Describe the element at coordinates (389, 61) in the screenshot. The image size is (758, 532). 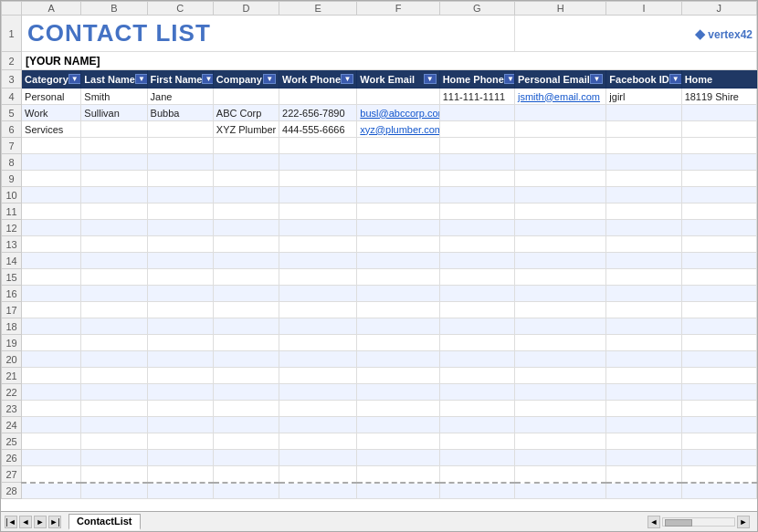
I see `your-name-cell: [YOUR NAME]` at that location.